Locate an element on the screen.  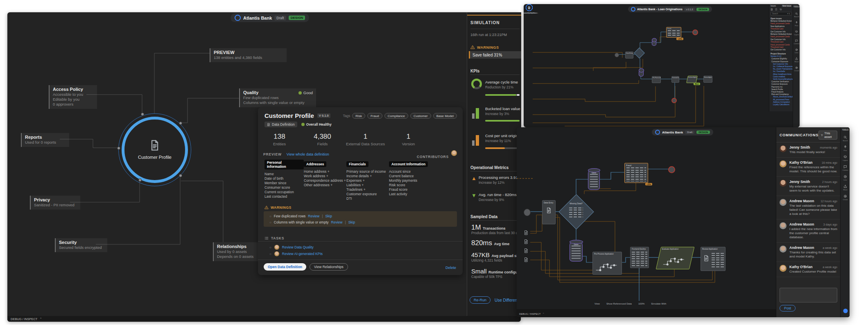
asset-filter-chip: This asset is located at coordinates (828, 135).